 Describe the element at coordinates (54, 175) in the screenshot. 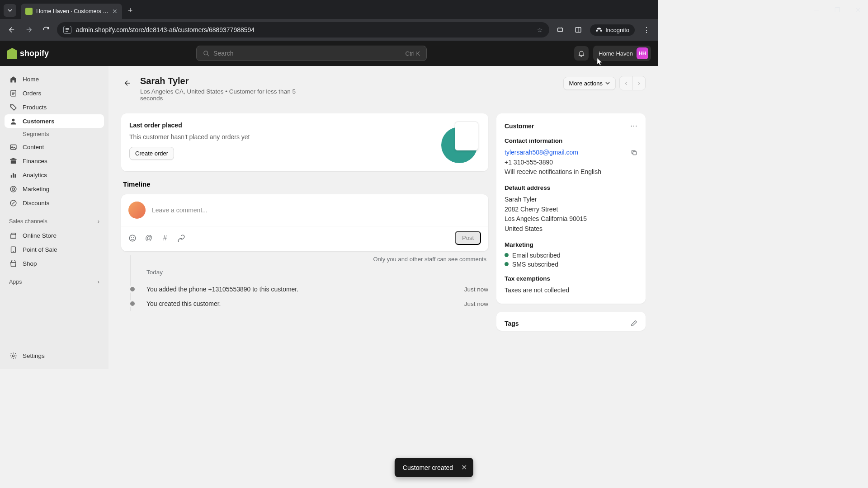

I see `sidebar-item-analytics: Analytics` at that location.